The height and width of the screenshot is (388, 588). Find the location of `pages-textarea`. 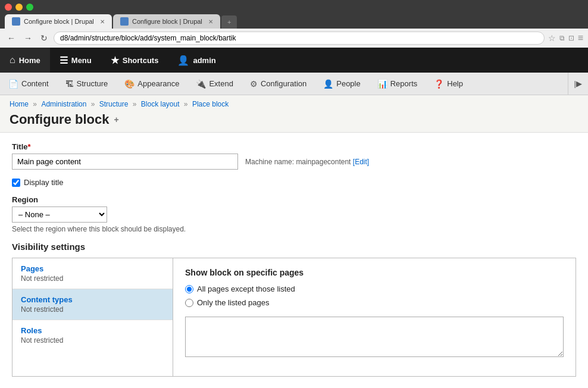

pages-textarea is located at coordinates (374, 337).